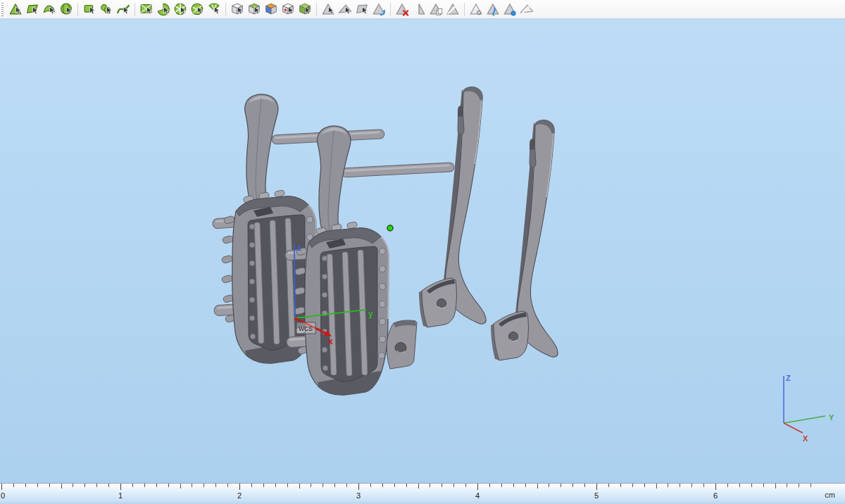  Describe the element at coordinates (197, 9) in the screenshot. I see `select-disc-icon` at that location.